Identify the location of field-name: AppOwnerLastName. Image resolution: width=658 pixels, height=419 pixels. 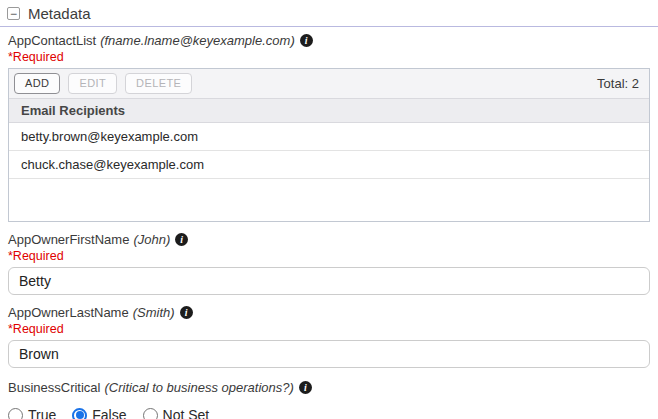
(68, 312).